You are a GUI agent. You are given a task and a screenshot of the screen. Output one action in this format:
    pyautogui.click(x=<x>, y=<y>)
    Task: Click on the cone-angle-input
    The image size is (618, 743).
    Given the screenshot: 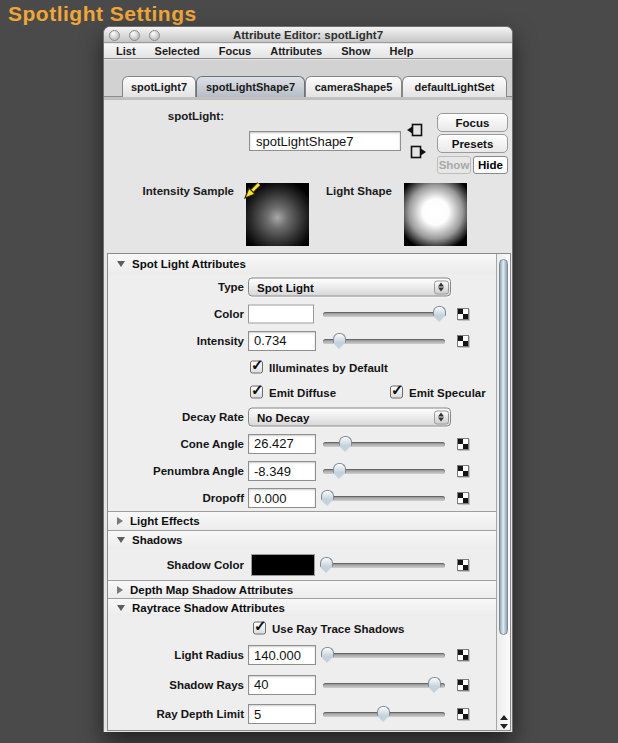 What is the action you would take?
    pyautogui.click(x=282, y=444)
    